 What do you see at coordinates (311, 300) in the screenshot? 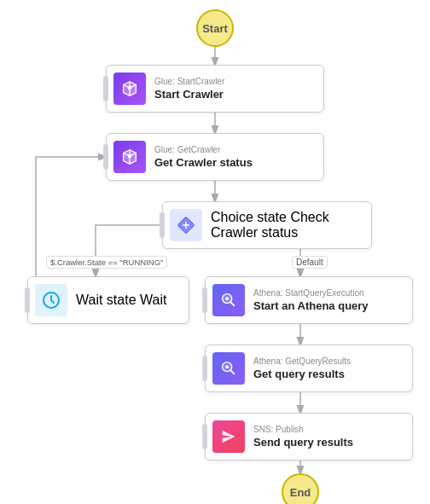
I see `start-athena-text: Athena: StartQueryExecution Start an Ath…` at bounding box center [311, 300].